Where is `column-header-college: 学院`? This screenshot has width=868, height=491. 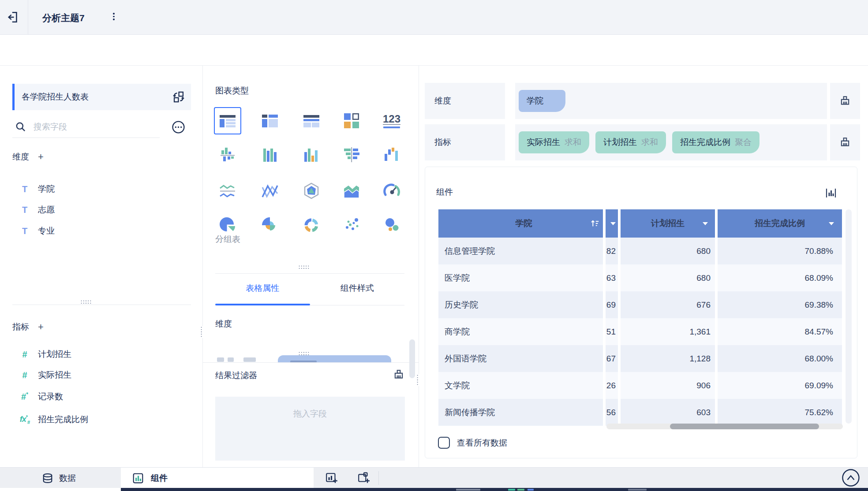 column-header-college: 学院 is located at coordinates (520, 223).